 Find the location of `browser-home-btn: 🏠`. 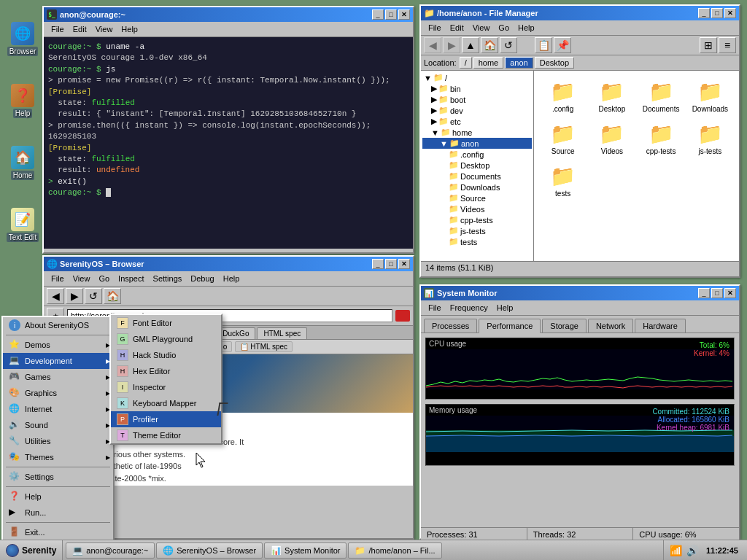

browser-home-btn: 🏠 is located at coordinates (112, 296).